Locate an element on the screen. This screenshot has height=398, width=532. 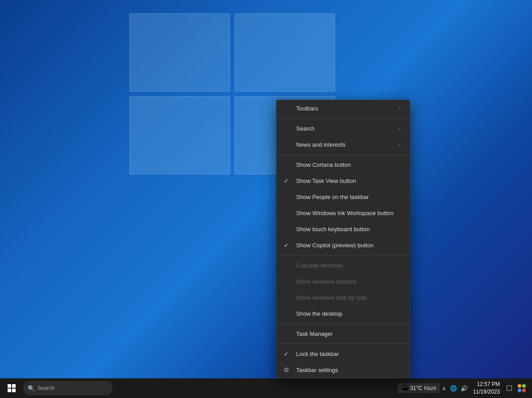
menu-item-cortana: Show Cortana button is located at coordinates (343, 165).